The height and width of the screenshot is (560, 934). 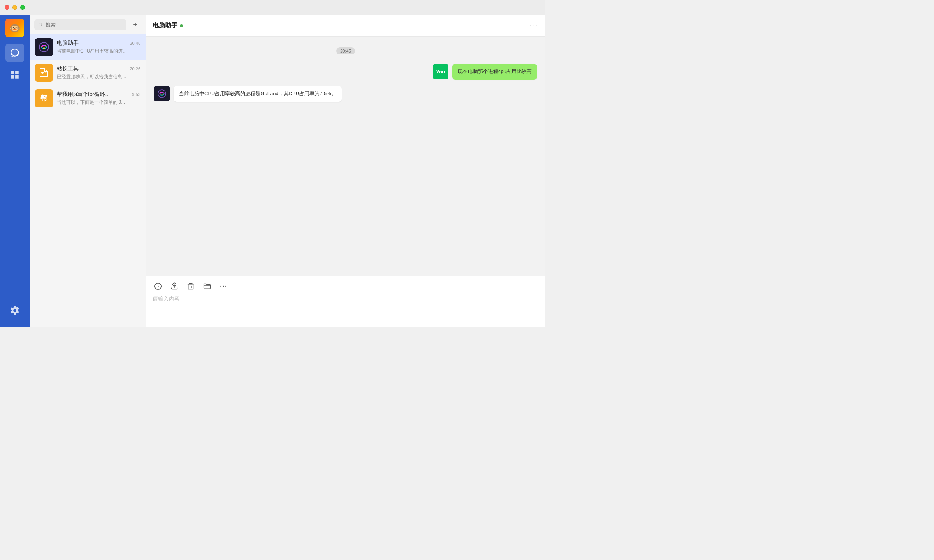 I want to click on toolbar-upload-button, so click(x=174, y=286).